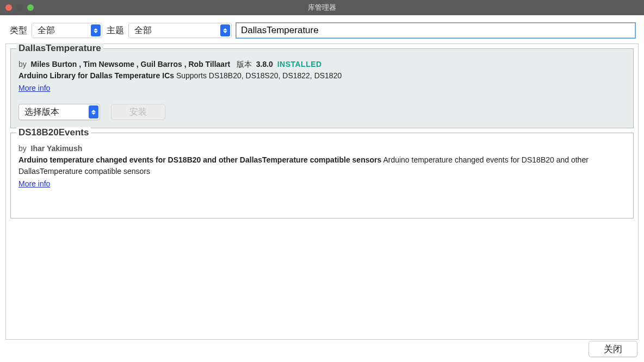  I want to click on filter-row: 类型 全部 主题 全部, so click(322, 29).